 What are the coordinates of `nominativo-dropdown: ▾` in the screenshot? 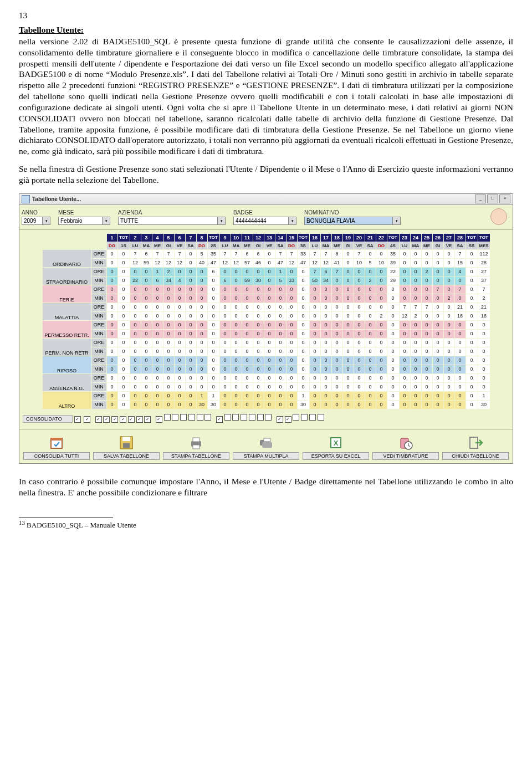 It's located at (397, 221).